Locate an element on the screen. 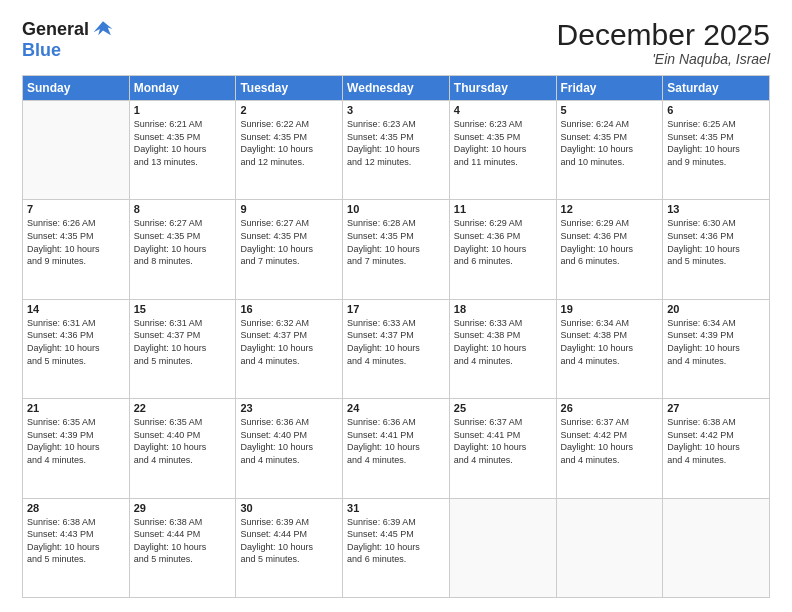  table-row: 29Sunrise: 6:38 AM Sunset: 4:44 PM Dayli… is located at coordinates (182, 548).